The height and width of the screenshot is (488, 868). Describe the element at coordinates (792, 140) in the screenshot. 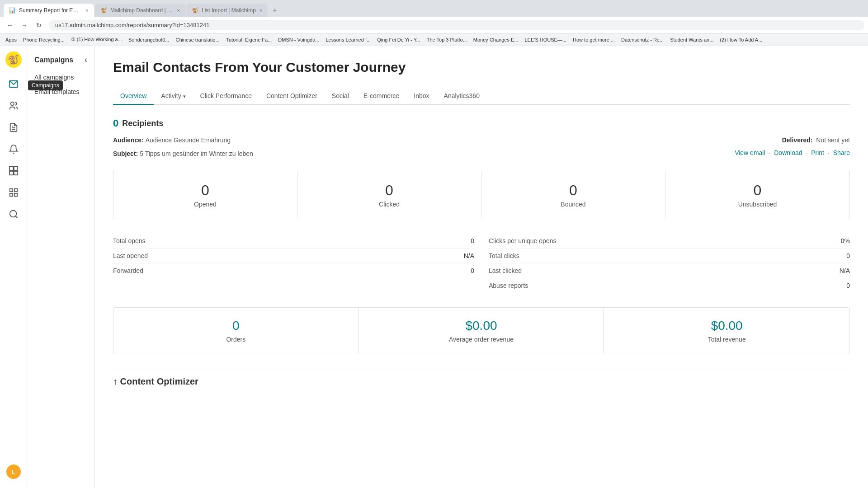

I see `delivered-row: Delivered: Not sent yet` at that location.